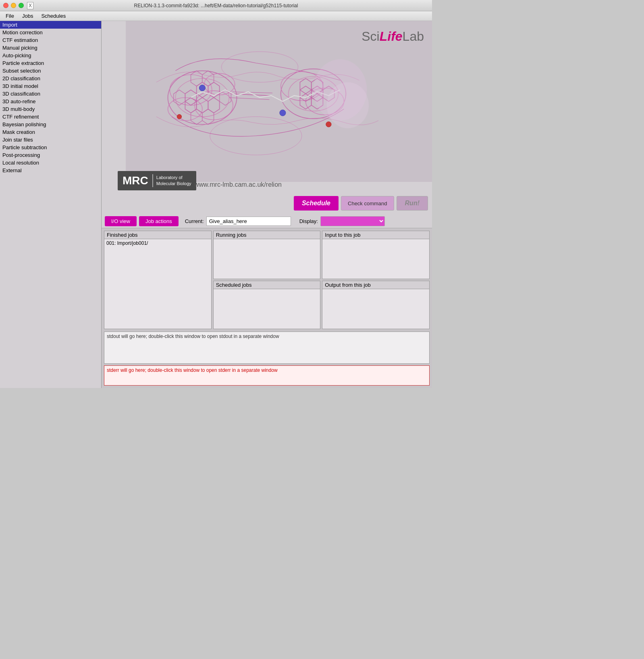 This screenshot has height=659, width=644. Describe the element at coordinates (51, 63) in the screenshot. I see `job-type-particle-extraction: Particle extraction` at that location.